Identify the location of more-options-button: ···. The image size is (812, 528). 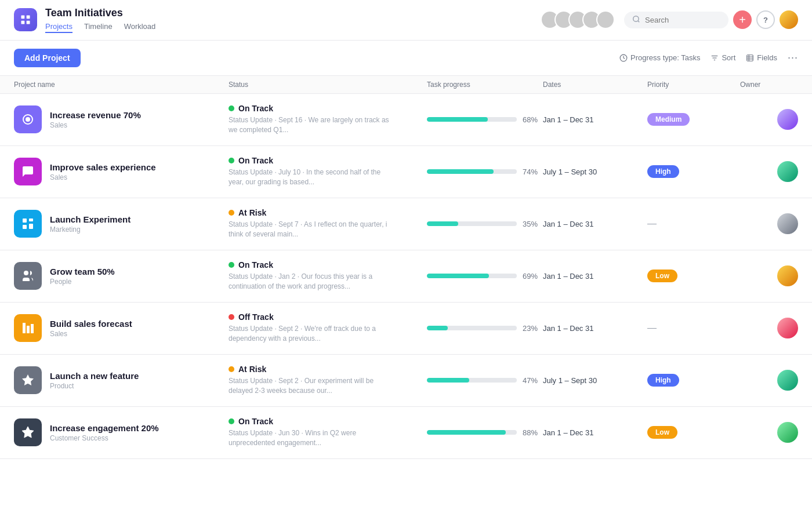
(793, 58).